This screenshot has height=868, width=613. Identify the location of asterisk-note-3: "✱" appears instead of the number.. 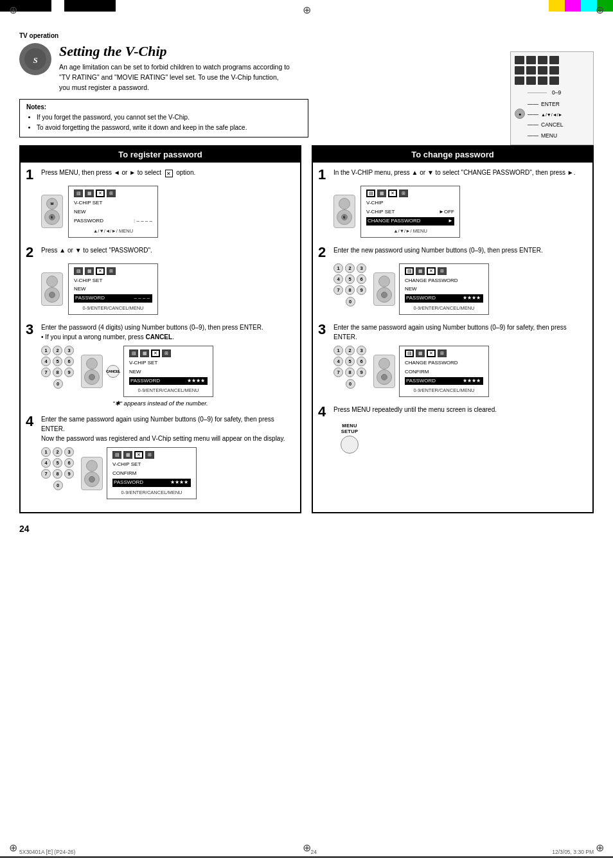
(161, 403).